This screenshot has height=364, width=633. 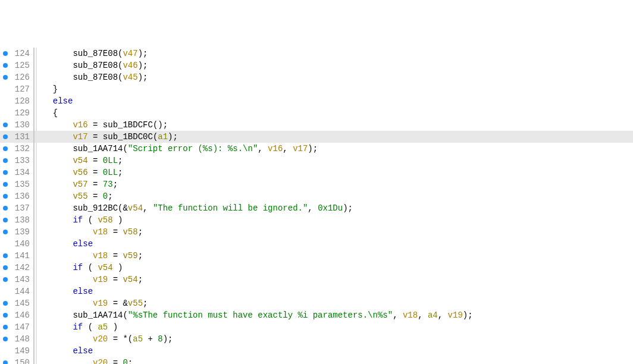 What do you see at coordinates (334, 360) in the screenshot?
I see `code-content: v20 = 0;` at bounding box center [334, 360].